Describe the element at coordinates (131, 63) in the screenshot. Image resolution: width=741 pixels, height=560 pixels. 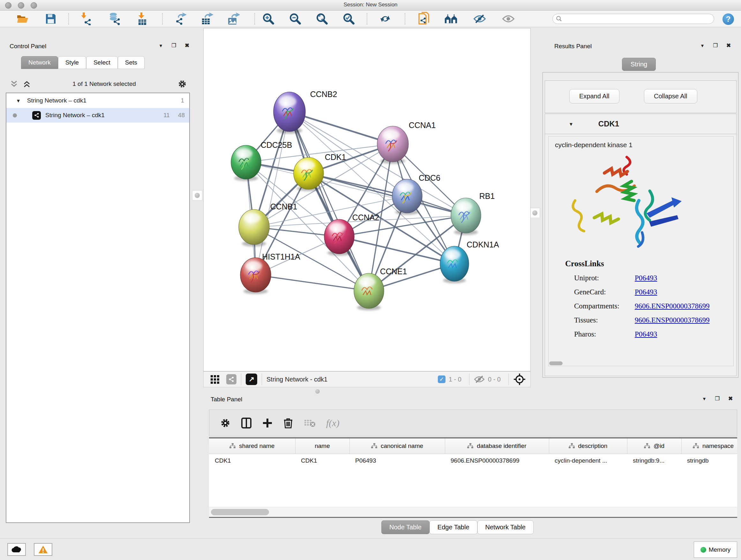
I see `tab-sets: Sets` at that location.